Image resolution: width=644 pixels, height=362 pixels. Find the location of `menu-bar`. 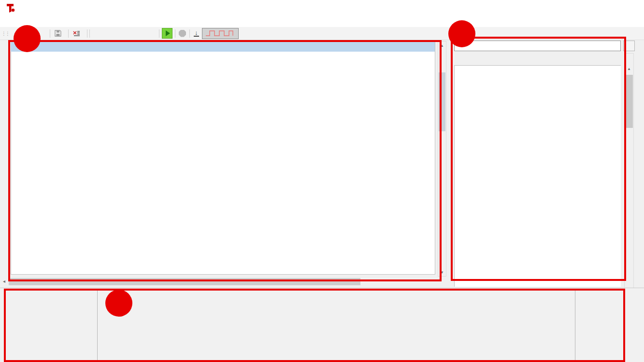

menu-bar is located at coordinates (322, 21).